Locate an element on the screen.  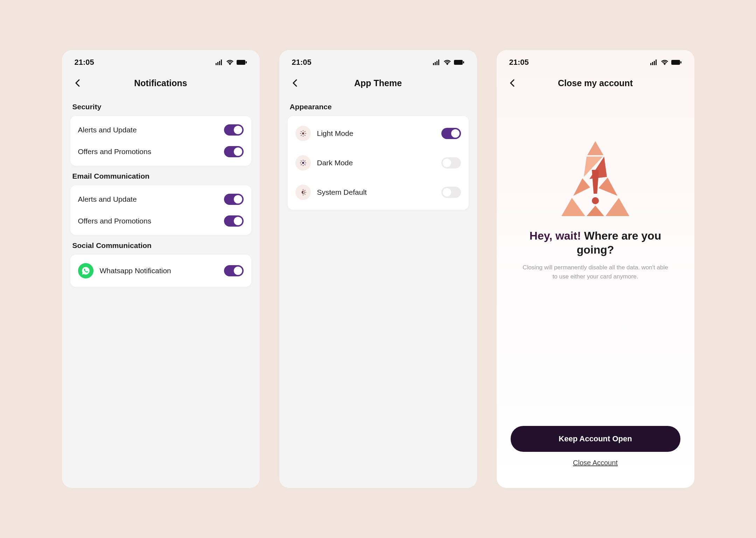
row-label: Light Mode is located at coordinates (335, 133).